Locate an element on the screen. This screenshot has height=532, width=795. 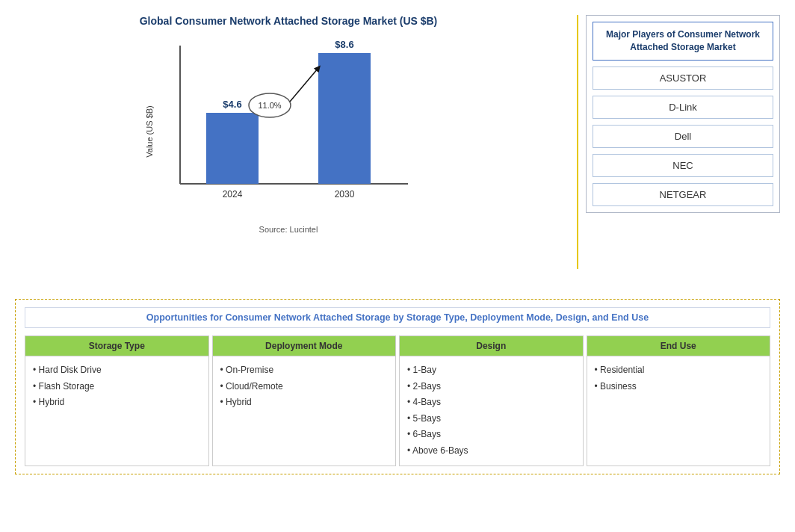
bar-label-2030: 2030 is located at coordinates (345, 194).